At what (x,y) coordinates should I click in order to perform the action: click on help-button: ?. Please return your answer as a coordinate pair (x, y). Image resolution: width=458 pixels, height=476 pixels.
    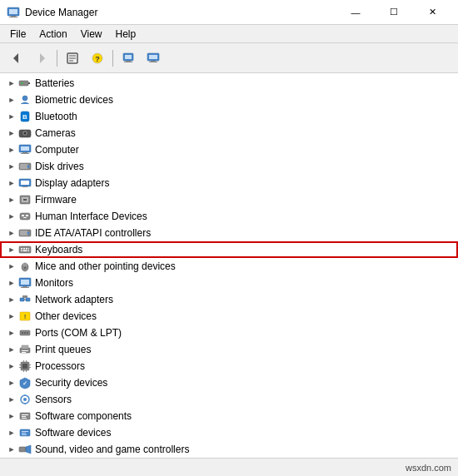
    Looking at the image, I should click on (97, 58).